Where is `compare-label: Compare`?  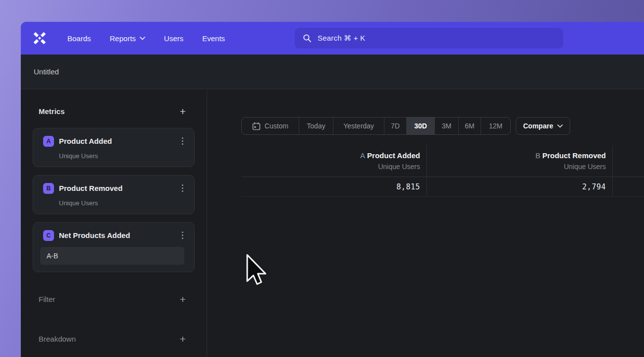
compare-label: Compare is located at coordinates (538, 126).